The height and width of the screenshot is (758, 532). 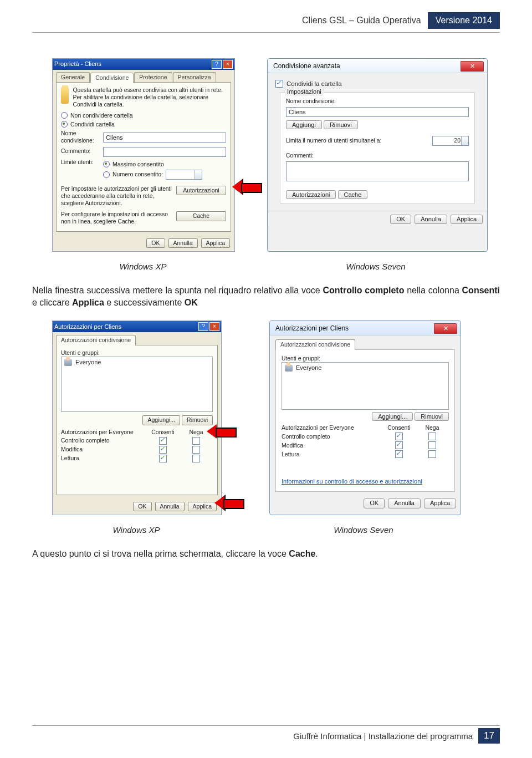 I want to click on header-version-badge: Versione 2014, so click(x=464, y=21).